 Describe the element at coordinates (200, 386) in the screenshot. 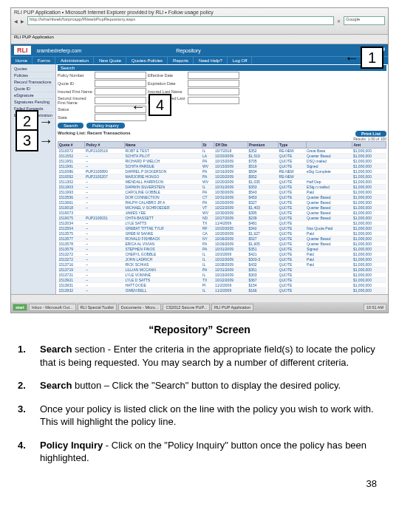

I see `instruction-item: 2.Search button – Click the "Search" but…` at that location.